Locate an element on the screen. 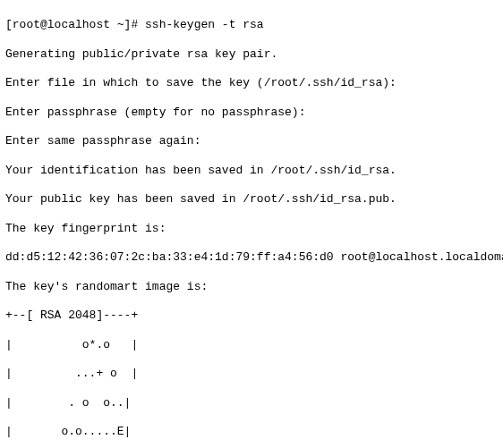  output-enter-passphrase: Enter passphrase (empty for no passphras… is located at coordinates (156, 113).